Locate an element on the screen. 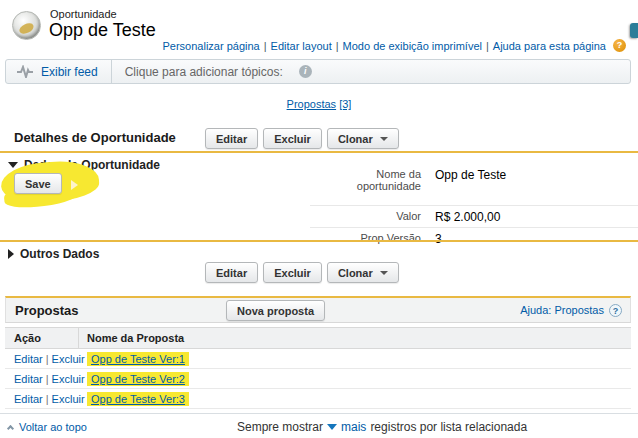 The height and width of the screenshot is (438, 638). proposal-link: Opp de Teste Ver:1 is located at coordinates (138, 359).